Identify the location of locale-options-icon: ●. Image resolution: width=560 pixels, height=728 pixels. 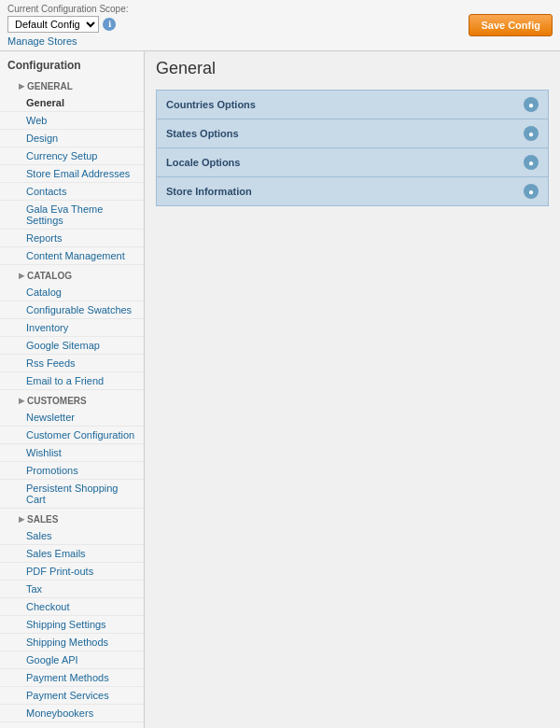
(531, 162).